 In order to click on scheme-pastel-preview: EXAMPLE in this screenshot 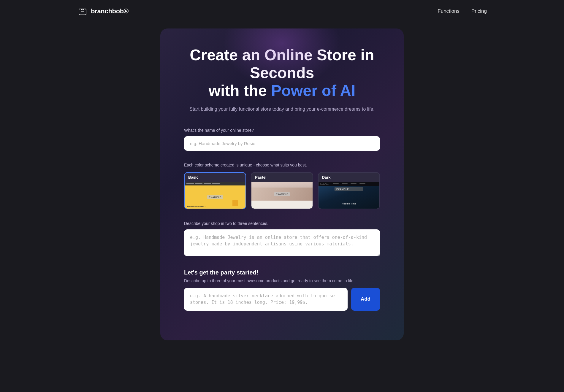, I will do `click(282, 195)`.